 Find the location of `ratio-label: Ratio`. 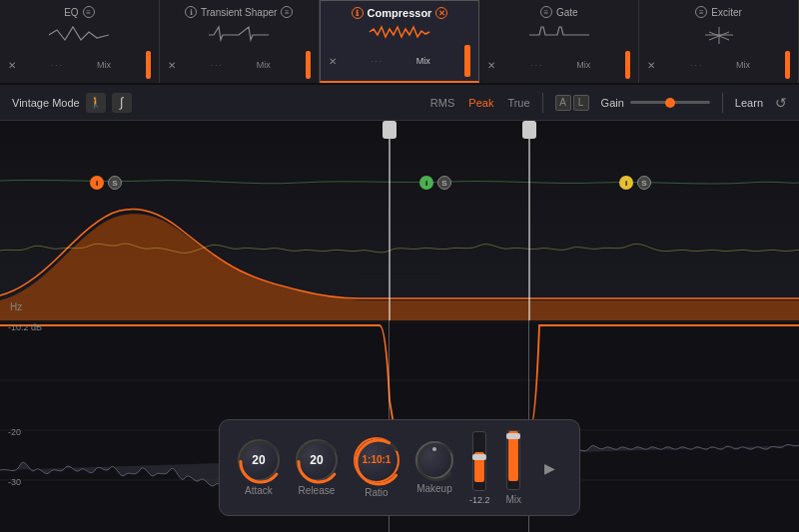

ratio-label: Ratio is located at coordinates (376, 493).